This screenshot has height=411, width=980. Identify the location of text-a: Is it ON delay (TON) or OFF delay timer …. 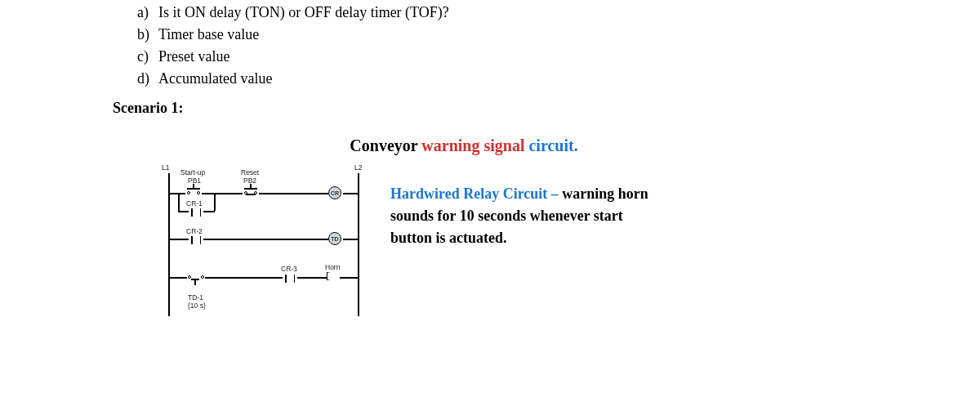
(304, 13).